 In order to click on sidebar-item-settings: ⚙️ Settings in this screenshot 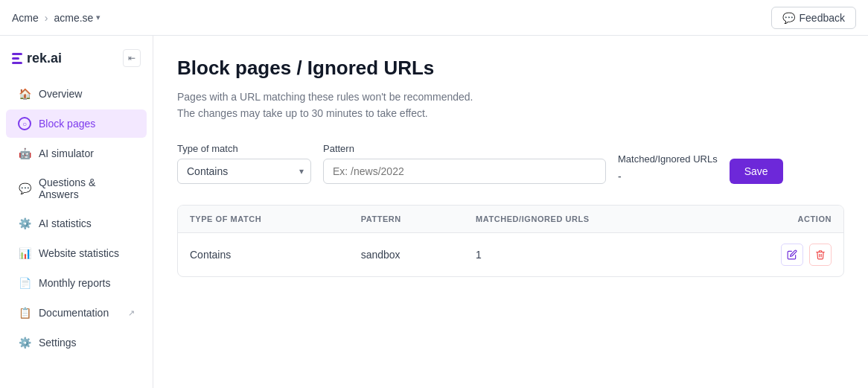, I will do `click(76, 343)`.